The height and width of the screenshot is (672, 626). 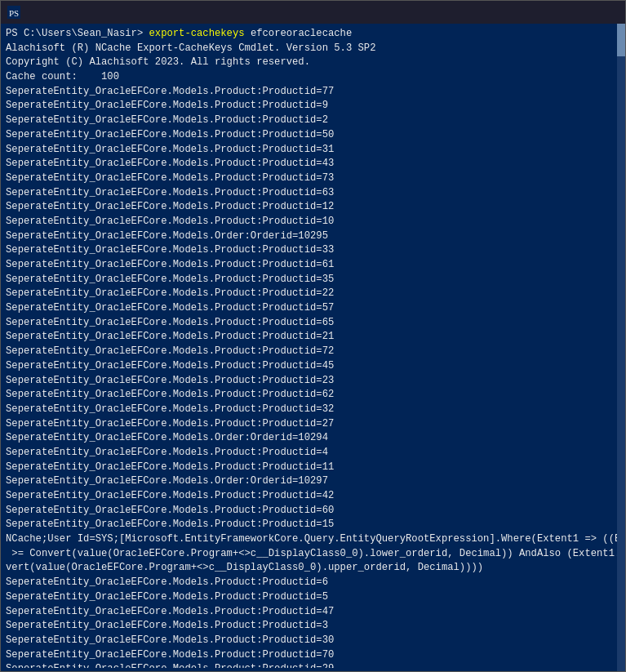 I want to click on terminal-line: Alachisoft (R) NCache Export-CacheKeys C…, so click(x=309, y=49).